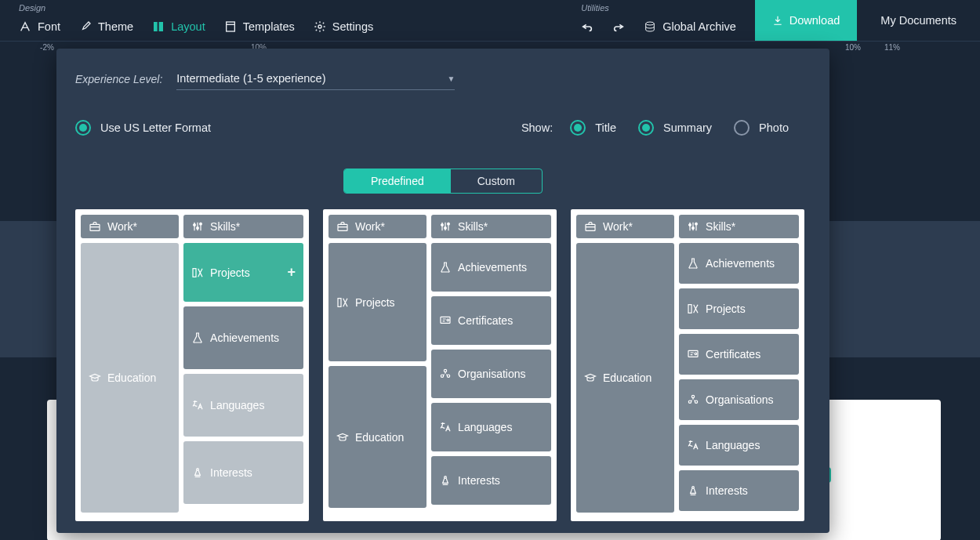  Describe the element at coordinates (397, 181) in the screenshot. I see `tab-predefined: Predefined` at that location.